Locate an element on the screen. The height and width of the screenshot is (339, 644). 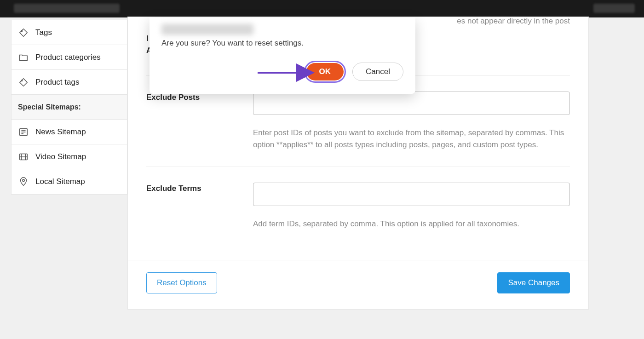
sidebar-item-product-categories: Product categories is located at coordinates (69, 57).